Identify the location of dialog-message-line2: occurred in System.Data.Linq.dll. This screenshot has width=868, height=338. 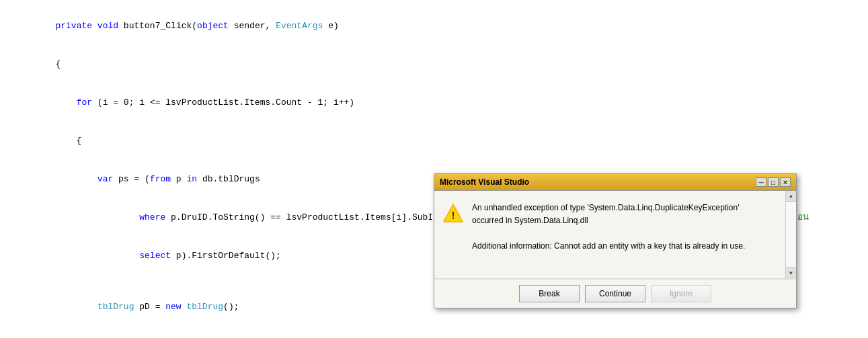
(608, 220).